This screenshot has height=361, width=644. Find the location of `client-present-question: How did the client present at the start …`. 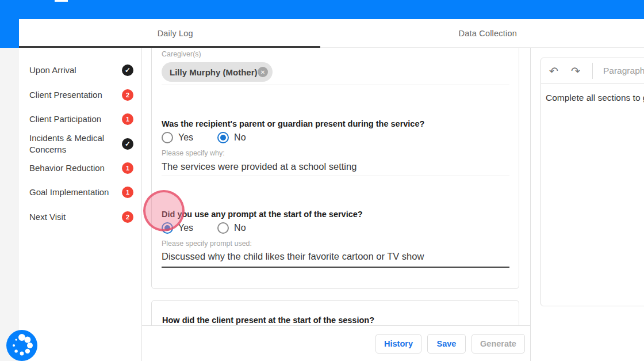

client-present-question: How did the client present at the start … is located at coordinates (335, 320).